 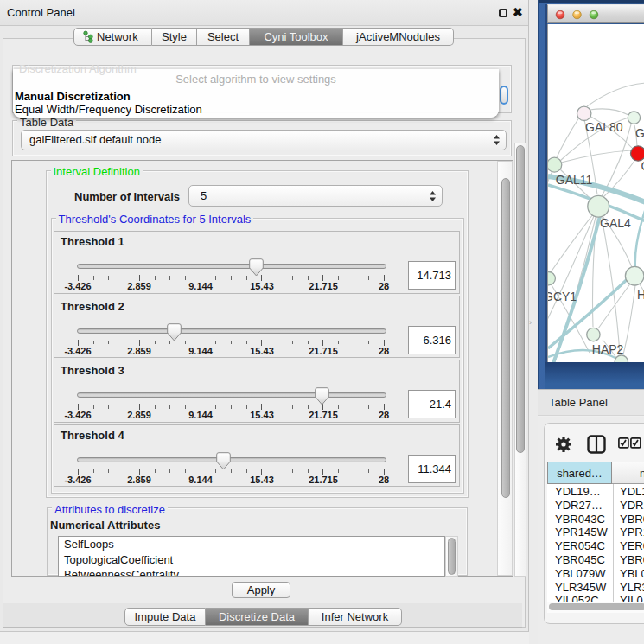 What do you see at coordinates (604, 127) in the screenshot?
I see `svg-text: GAL80` at bounding box center [604, 127].